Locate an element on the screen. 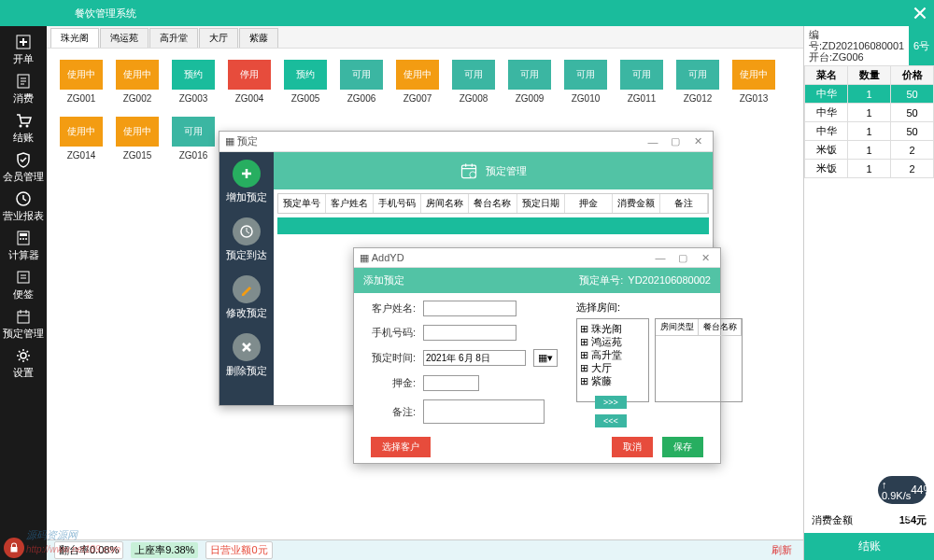  tree-node: ⊞ 大厅 is located at coordinates (613, 368).